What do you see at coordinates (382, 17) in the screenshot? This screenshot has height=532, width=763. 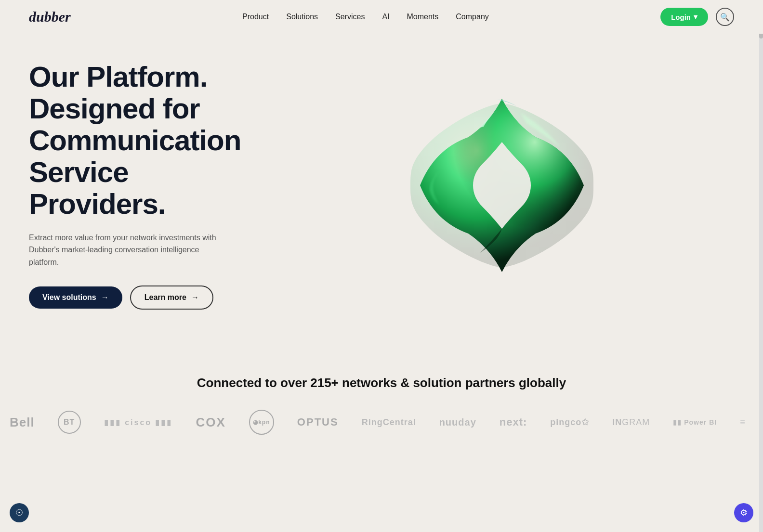 I see `navbar: dubber Product Solutions Services AI Mom…` at bounding box center [382, 17].